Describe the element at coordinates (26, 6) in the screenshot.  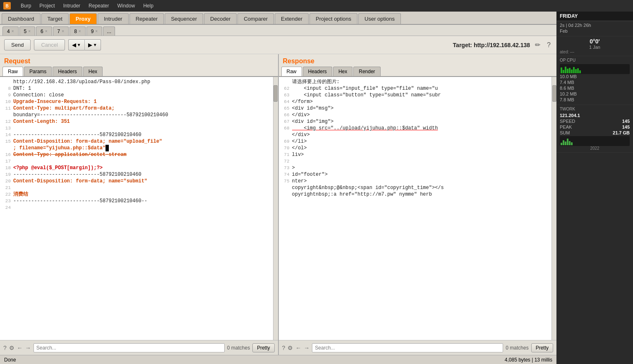
I see `menu-burp: Burp` at that location.